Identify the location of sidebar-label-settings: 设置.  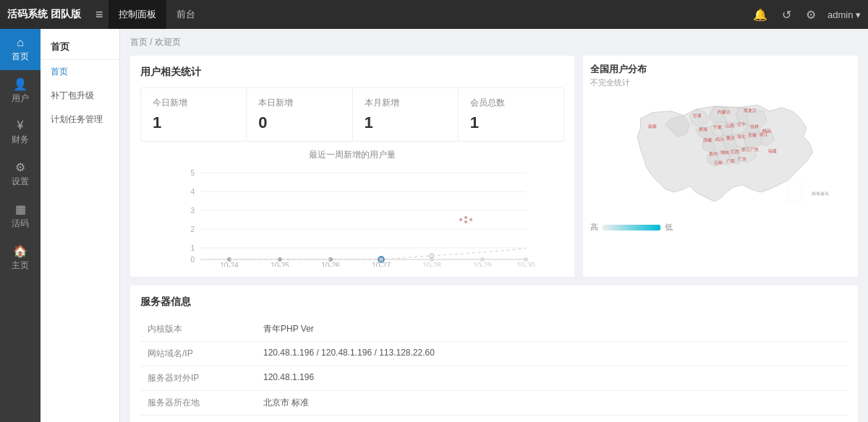
(20, 181).